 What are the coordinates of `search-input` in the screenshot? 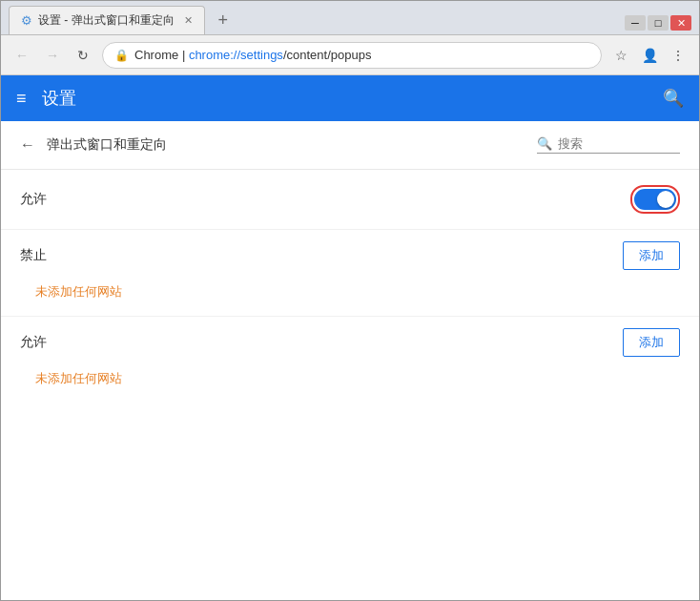 It's located at (615, 143).